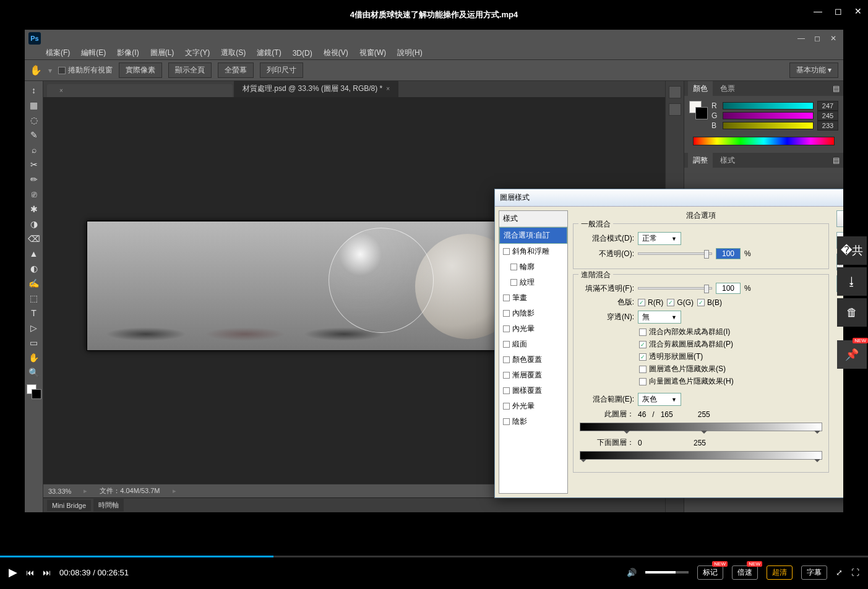  I want to click on fit-screen-button: 顯示全頁, so click(190, 71).